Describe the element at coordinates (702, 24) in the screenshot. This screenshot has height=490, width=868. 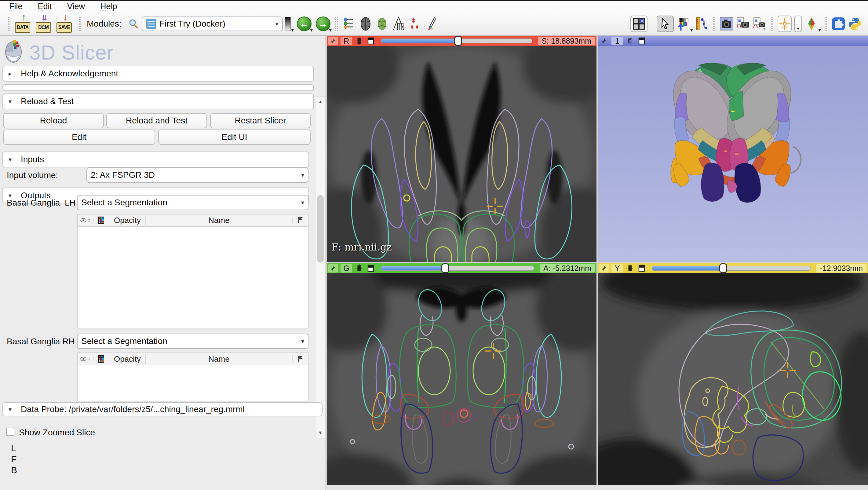
I see `measurement-ruler-icon` at that location.